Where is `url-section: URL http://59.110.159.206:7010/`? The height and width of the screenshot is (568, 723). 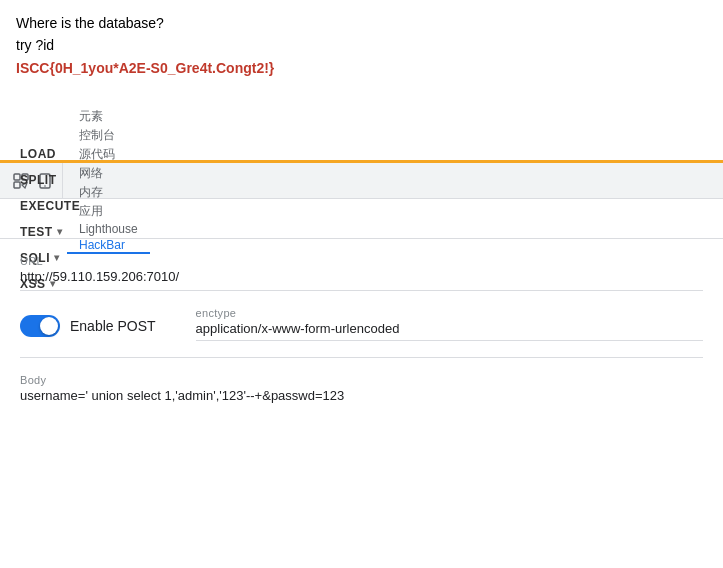
url-section: URL http://59.110.159.206:7010/ is located at coordinates (362, 273).